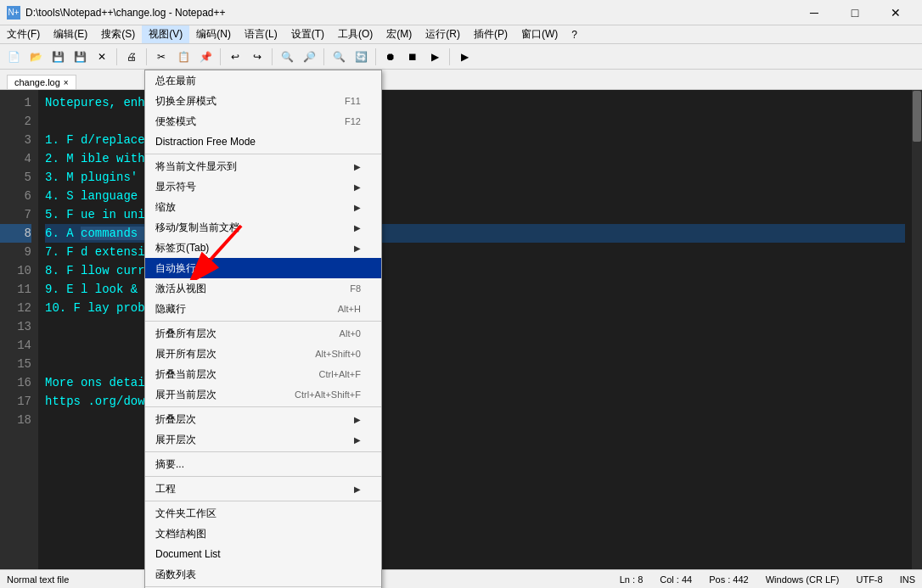  I want to click on toolbar: 📄 📂 💾 💾 ✕ 🖨 ✂ 📋 📌 ↩ ↪ 🔍 🔎 🔍 🔄 ⏺ ⏹ ▶ ▶, so click(461, 57).